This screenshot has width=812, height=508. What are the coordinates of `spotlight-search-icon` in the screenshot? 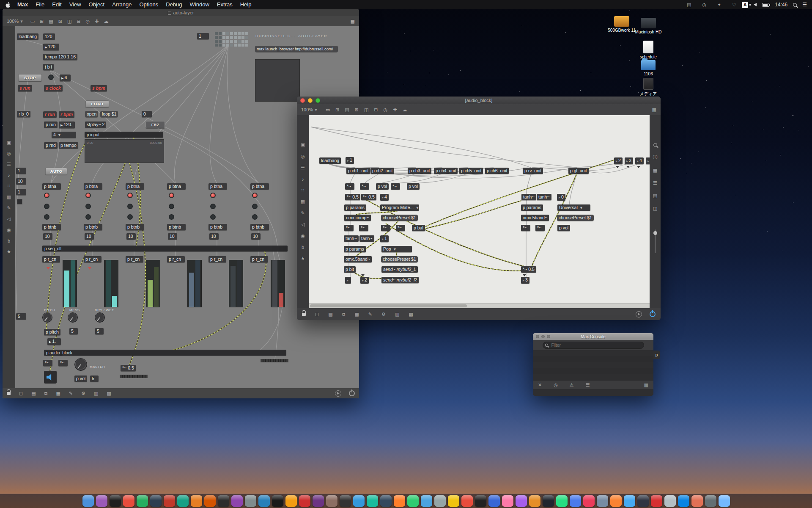 It's located at (795, 5).